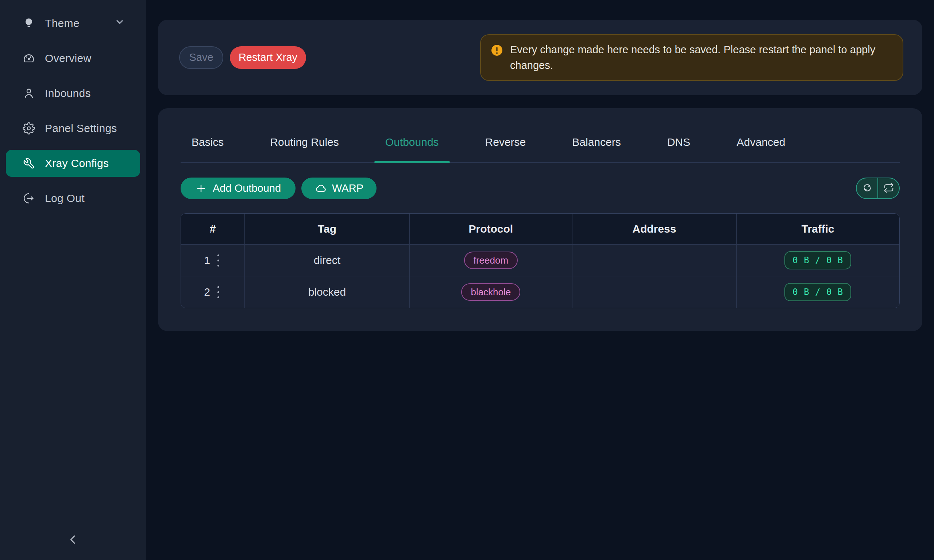 Image resolution: width=934 pixels, height=560 pixels. What do you see at coordinates (868, 189) in the screenshot?
I see `sync-icon` at bounding box center [868, 189].